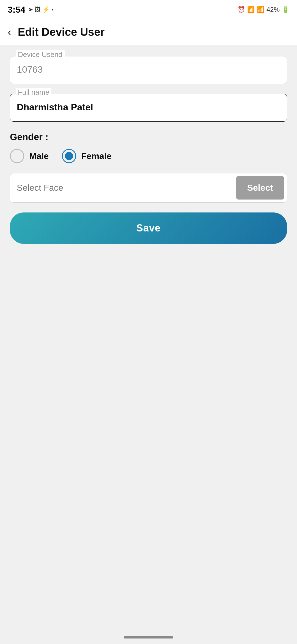 This screenshot has height=644, width=297. Describe the element at coordinates (31, 10) in the screenshot. I see `status-left: 3:54 ➤ 🖼 ⚡ •` at that location.